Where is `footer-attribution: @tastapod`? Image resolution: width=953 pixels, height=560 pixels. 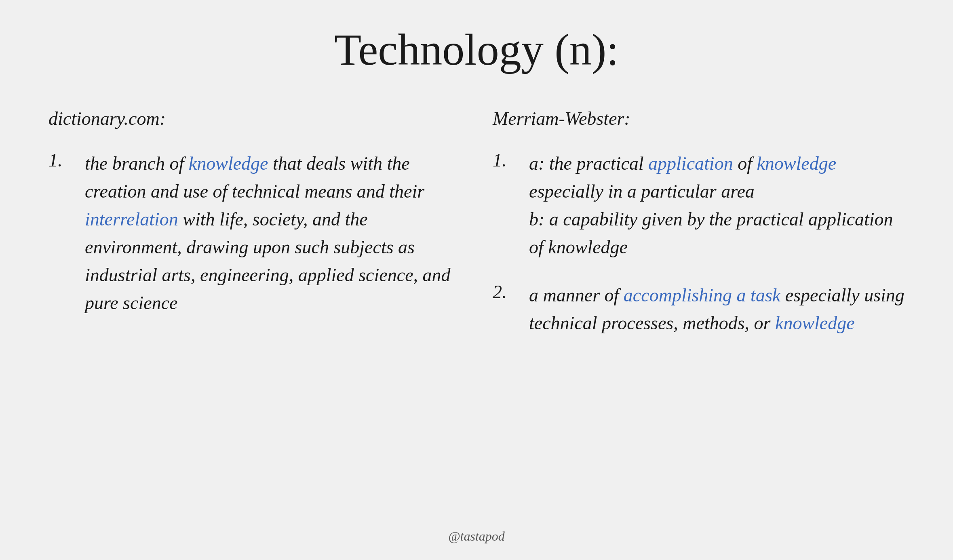 footer-attribution: @tastapod is located at coordinates (476, 537).